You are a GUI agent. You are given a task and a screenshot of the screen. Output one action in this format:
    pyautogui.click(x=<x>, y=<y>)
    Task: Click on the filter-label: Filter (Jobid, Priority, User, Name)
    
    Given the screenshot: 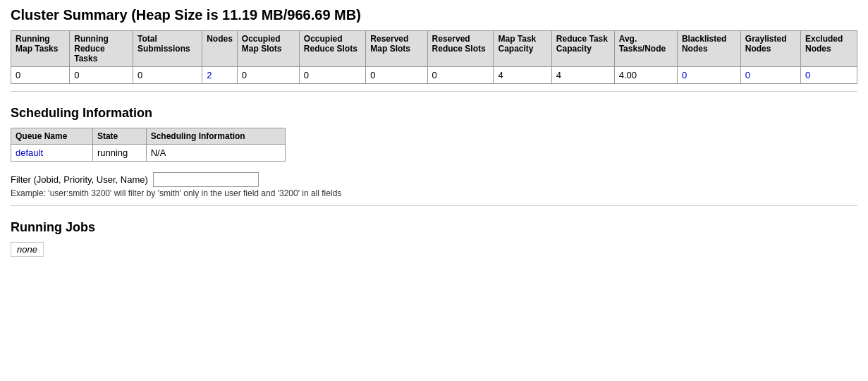 What is the action you would take?
    pyautogui.click(x=79, y=179)
    